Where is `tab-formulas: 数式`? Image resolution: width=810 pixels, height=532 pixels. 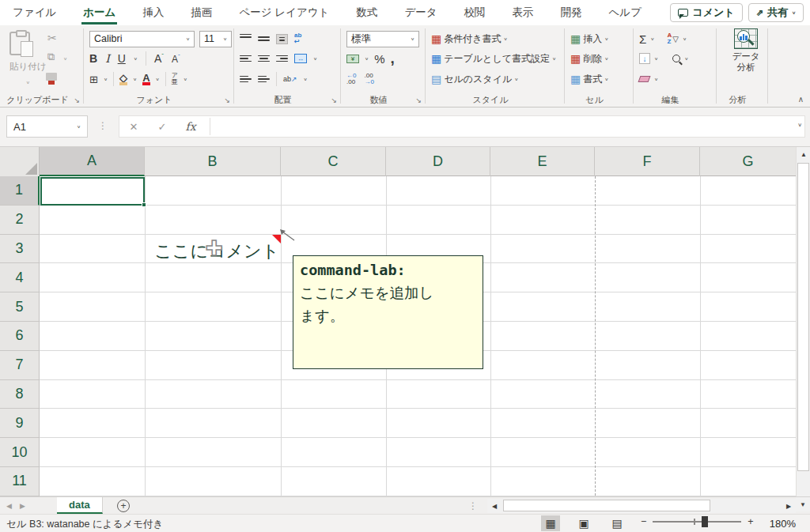
tab-formulas: 数式 is located at coordinates (367, 13).